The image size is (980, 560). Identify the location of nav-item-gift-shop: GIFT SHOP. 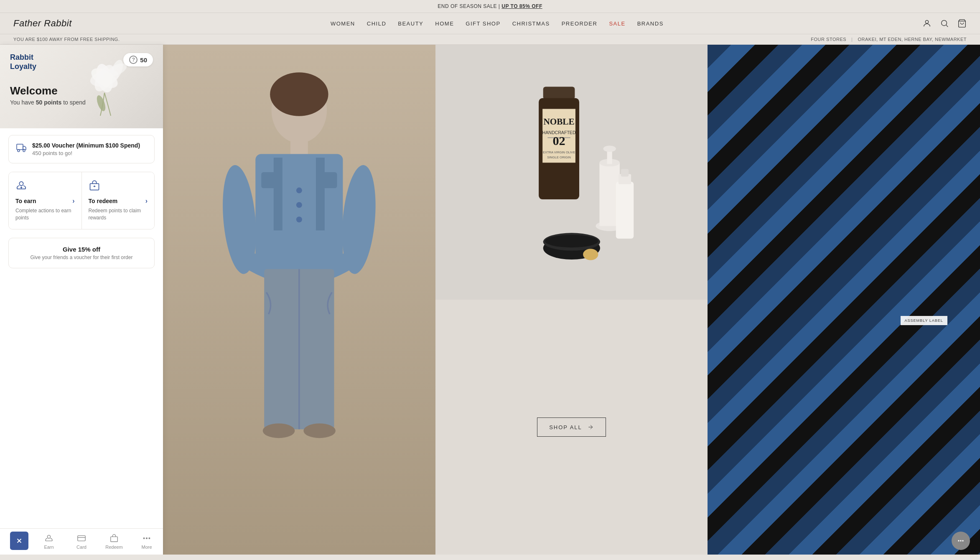
(483, 23).